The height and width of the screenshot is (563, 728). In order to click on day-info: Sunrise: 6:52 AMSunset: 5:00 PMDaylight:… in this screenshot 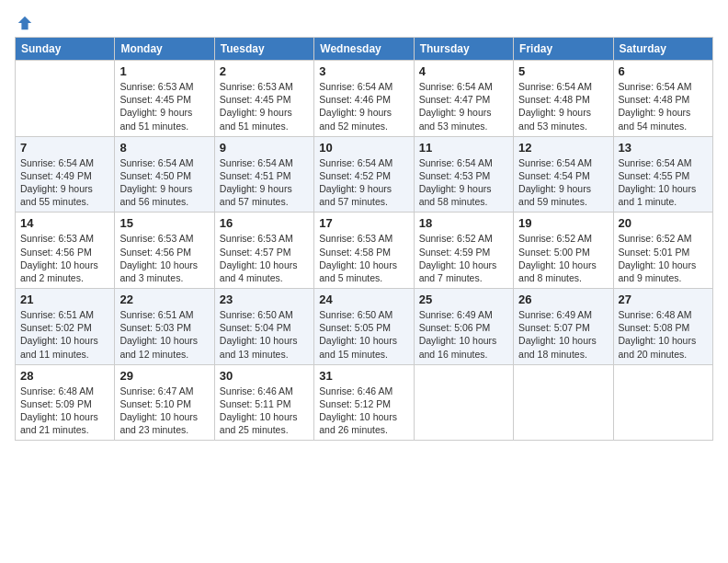, I will do `click(563, 258)`.